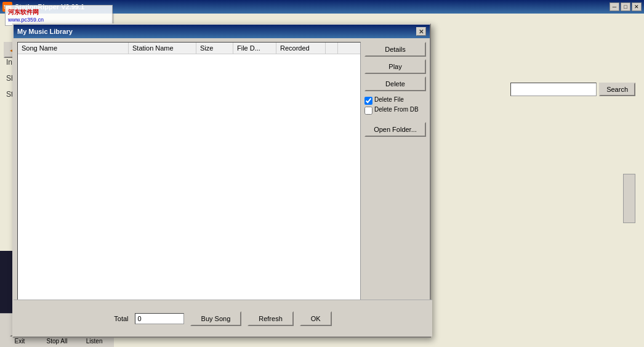 Image resolution: width=644 pixels, height=347 pixels. What do you see at coordinates (45, 31) in the screenshot?
I see `modal-title: My Music Library` at bounding box center [45, 31].